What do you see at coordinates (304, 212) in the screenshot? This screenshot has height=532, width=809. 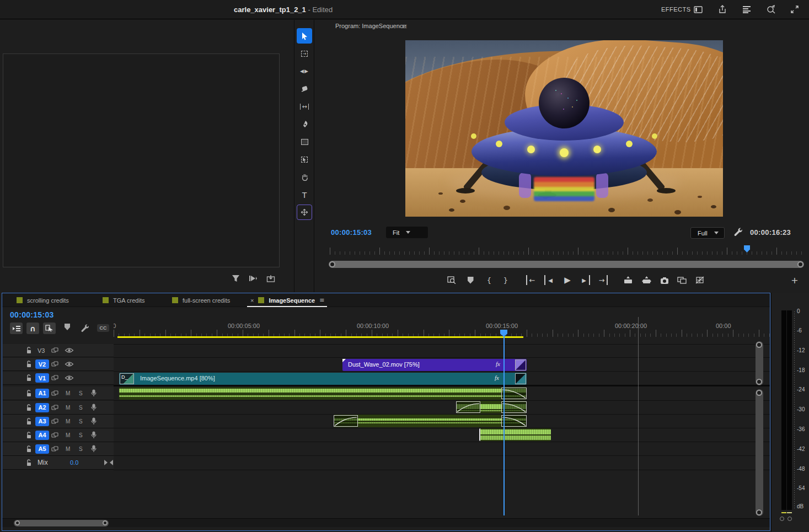 I see `transform-tool` at bounding box center [304, 212].